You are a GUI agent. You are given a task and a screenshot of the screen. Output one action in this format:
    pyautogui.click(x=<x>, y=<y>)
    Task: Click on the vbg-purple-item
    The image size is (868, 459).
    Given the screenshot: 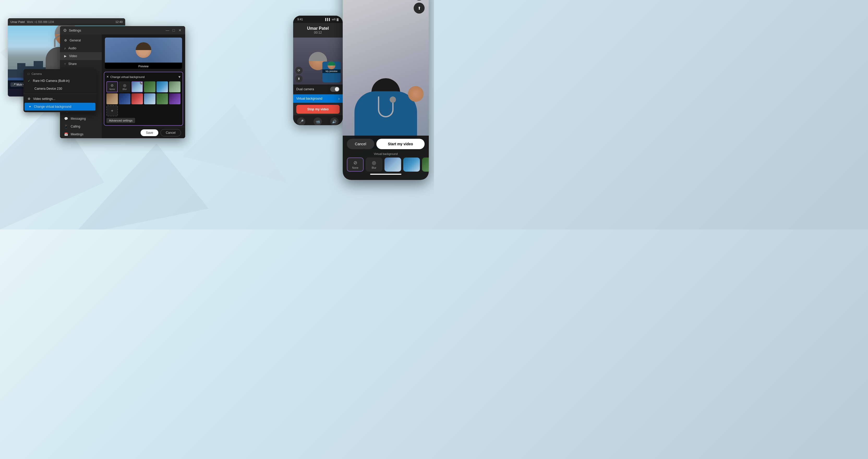 What is the action you would take?
    pyautogui.click(x=175, y=99)
    